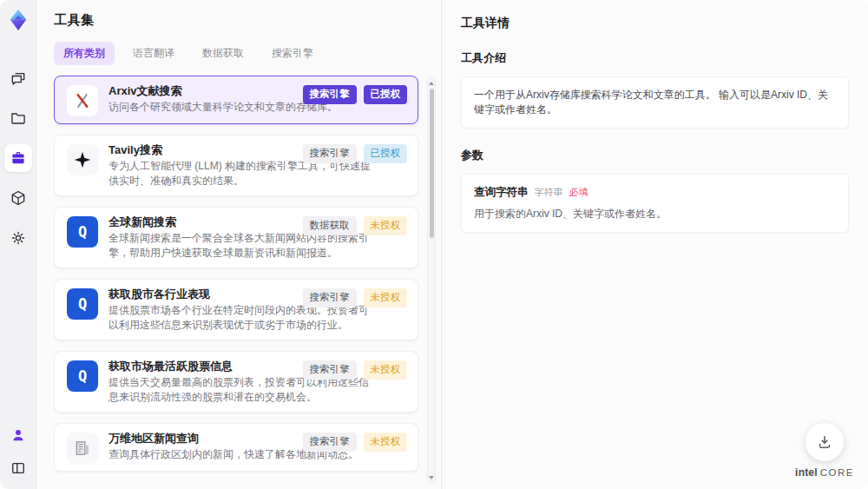  What do you see at coordinates (825, 472) in the screenshot?
I see `intel-core-logo: intelCORE` at bounding box center [825, 472].